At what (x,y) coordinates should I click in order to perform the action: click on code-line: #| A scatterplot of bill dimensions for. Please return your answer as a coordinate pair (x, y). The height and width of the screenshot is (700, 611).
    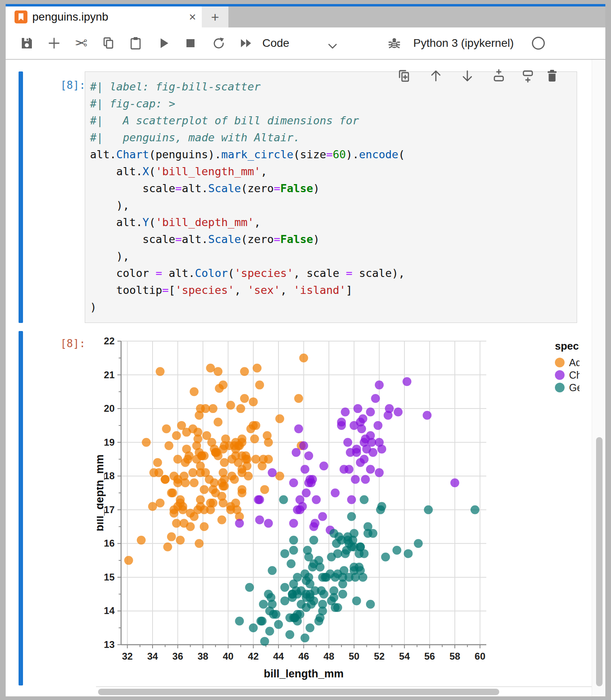
    Looking at the image, I should click on (333, 121).